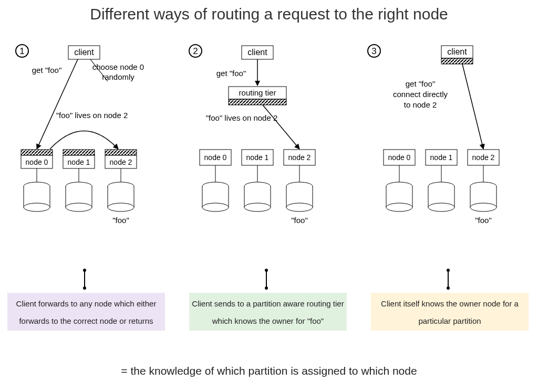  I want to click on legend: = the knowledge of which partition is as…, so click(269, 371).